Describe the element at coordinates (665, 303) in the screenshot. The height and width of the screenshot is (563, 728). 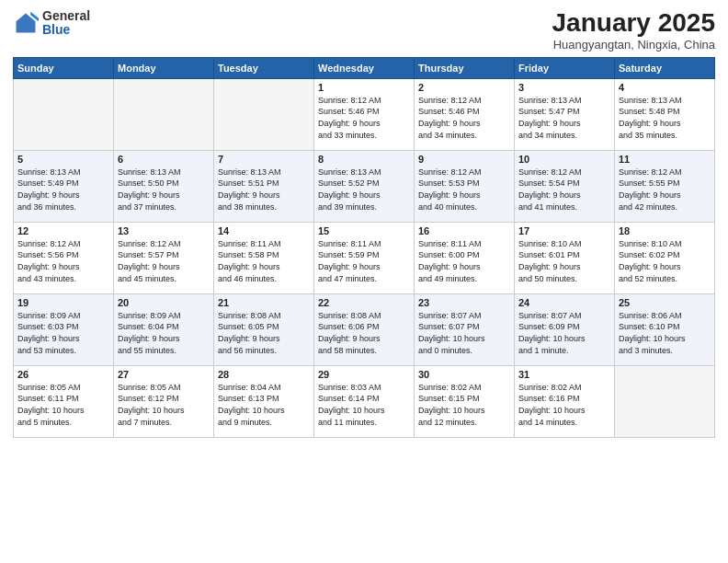
I see `day-number: 25` at that location.